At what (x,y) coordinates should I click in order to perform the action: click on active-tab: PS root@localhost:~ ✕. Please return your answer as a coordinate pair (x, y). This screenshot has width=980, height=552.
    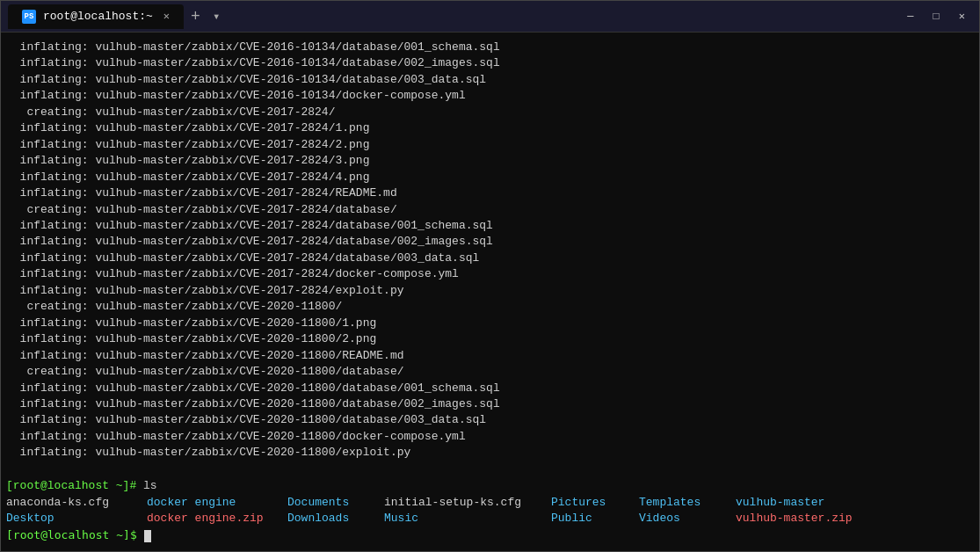
    Looking at the image, I should click on (96, 17).